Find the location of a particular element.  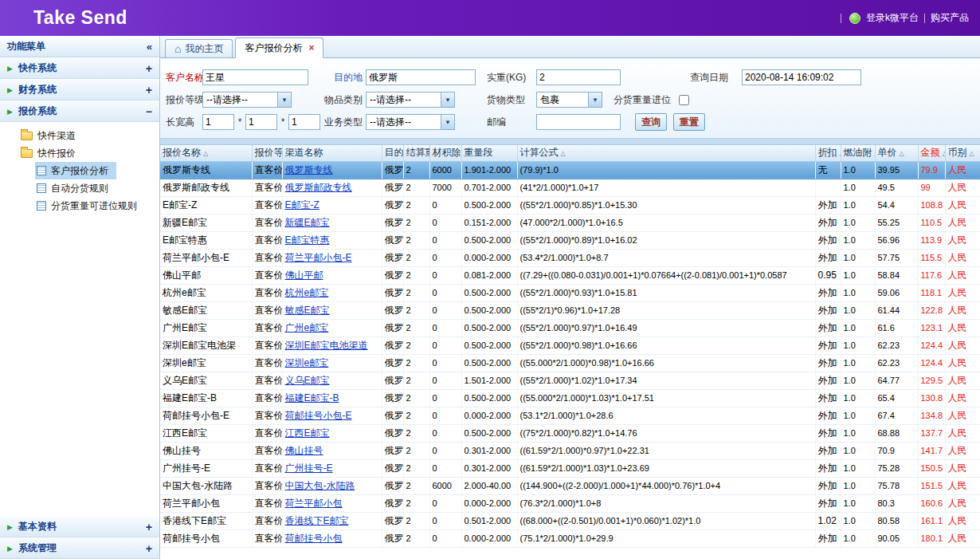

channel-link: 广州挂号-E is located at coordinates (309, 468).